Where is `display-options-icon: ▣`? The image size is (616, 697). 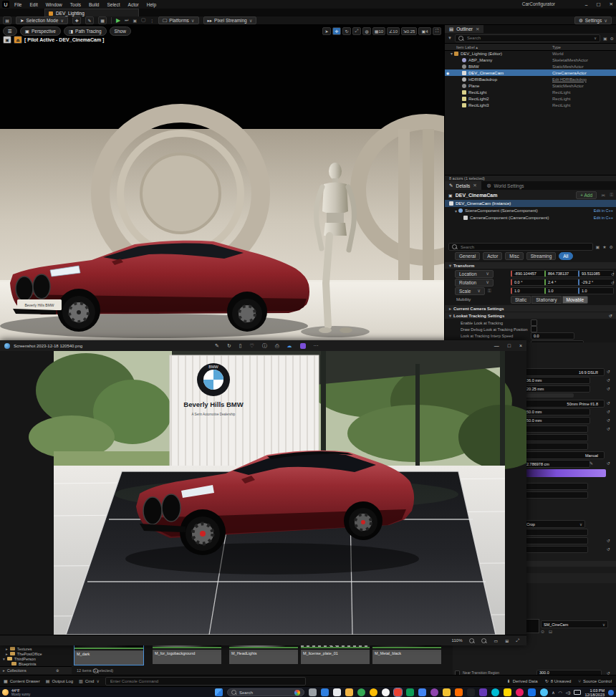
display-options-icon: ▣ is located at coordinates (598, 246).